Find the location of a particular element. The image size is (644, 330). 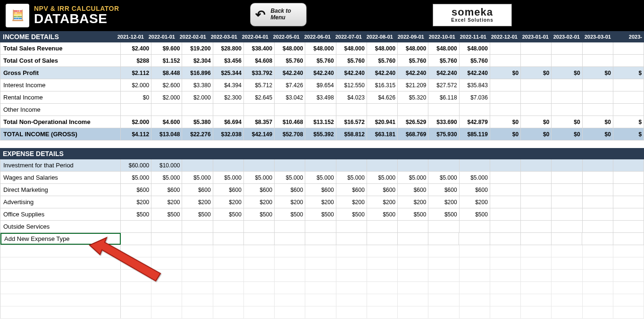

row-label: Direct Marketing is located at coordinates (60, 190).